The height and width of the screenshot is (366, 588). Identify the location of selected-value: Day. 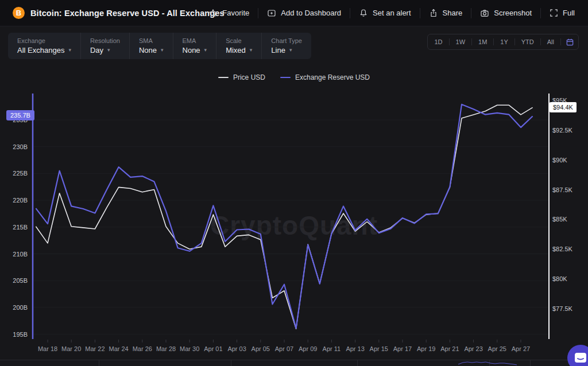
(96, 50).